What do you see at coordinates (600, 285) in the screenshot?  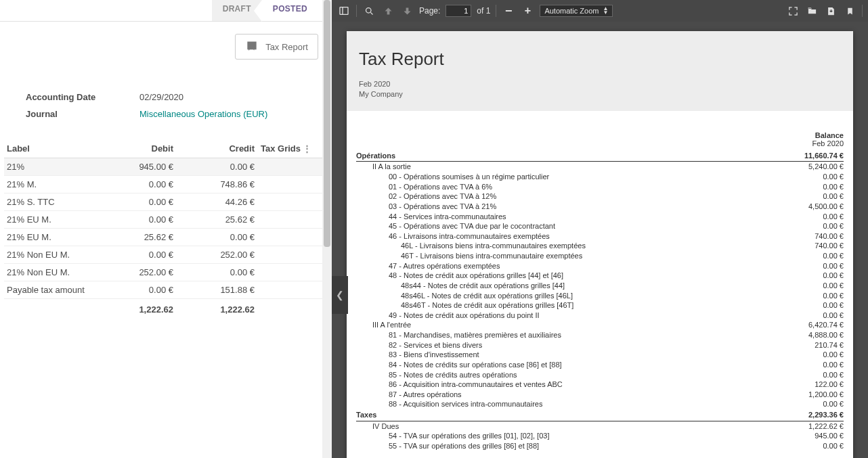 I see `report-line: 48s44 - Notes de crédit aux opérations g…` at bounding box center [600, 285].